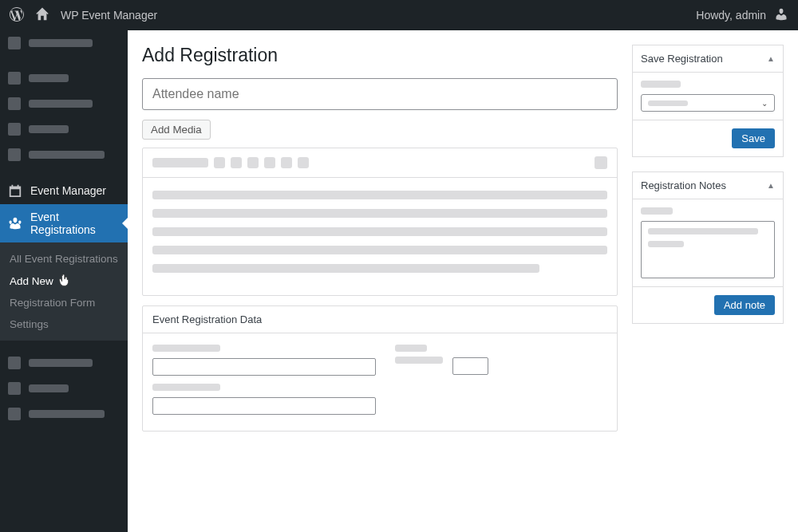 The image size is (798, 532). Describe the element at coordinates (109, 15) in the screenshot. I see `site-title: WP Event Manager` at that location.